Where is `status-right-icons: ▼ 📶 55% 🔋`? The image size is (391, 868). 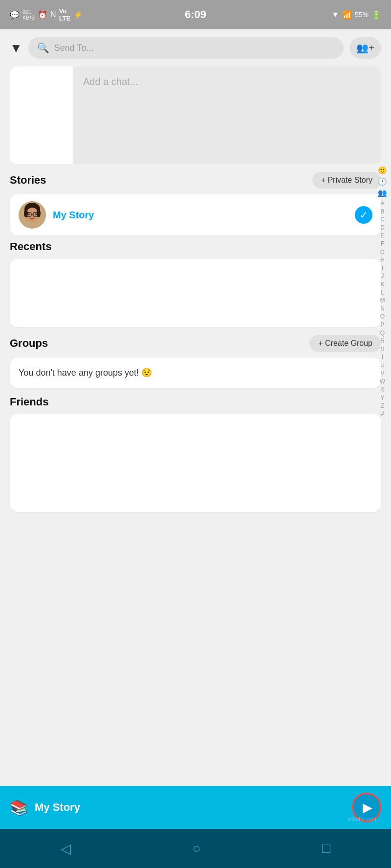 status-right-icons: ▼ 📶 55% 🔋 is located at coordinates (356, 15).